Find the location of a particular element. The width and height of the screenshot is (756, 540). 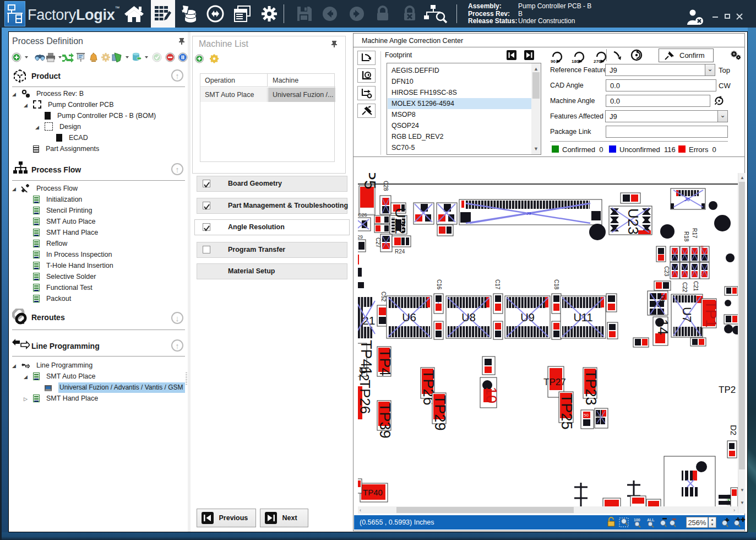

svg-text: C26 is located at coordinates (362, 215).